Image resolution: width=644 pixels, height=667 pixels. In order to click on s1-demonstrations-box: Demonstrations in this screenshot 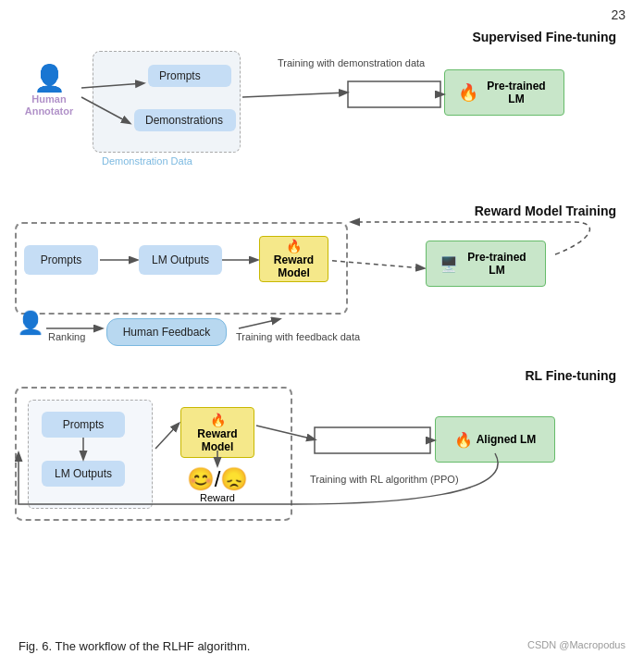, I will do `click(185, 120)`.